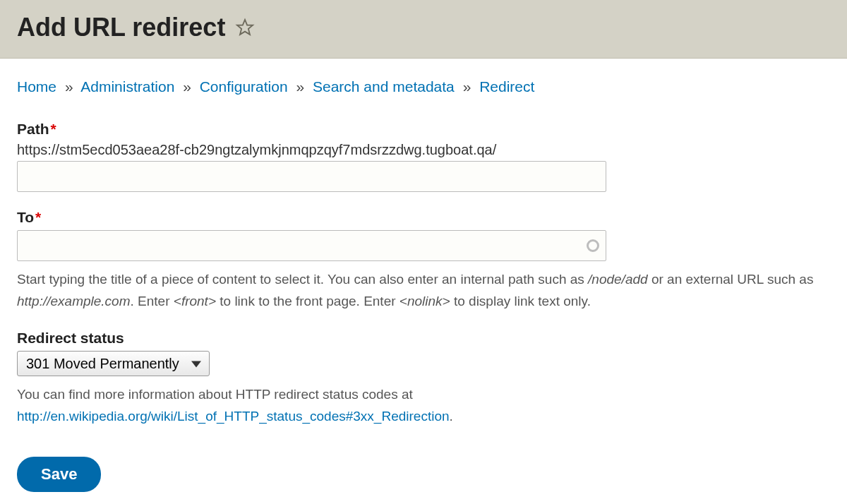 This screenshot has width=847, height=504. What do you see at coordinates (384, 86) in the screenshot?
I see `breadcrumb-search-and-metadata: Search and metadata` at bounding box center [384, 86].